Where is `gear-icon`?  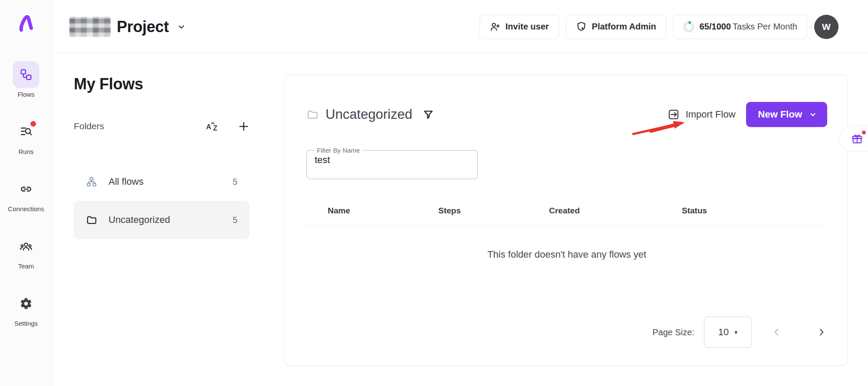 gear-icon is located at coordinates (26, 304).